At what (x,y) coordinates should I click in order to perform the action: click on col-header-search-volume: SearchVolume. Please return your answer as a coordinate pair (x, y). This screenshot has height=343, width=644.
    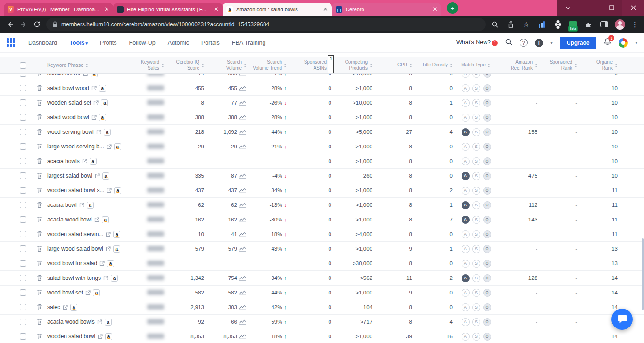
    Looking at the image, I should click on (226, 65).